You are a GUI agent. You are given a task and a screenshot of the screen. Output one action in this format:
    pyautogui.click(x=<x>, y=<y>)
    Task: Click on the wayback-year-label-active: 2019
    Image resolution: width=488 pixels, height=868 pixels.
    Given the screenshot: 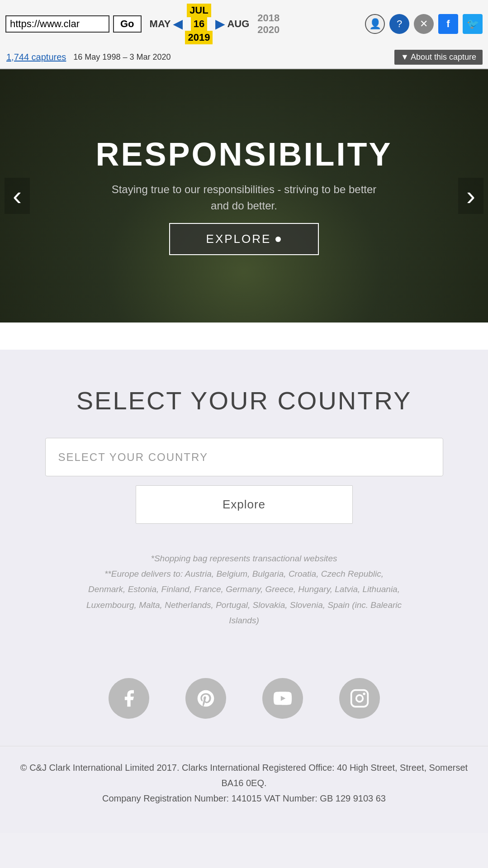 What is the action you would take?
    pyautogui.click(x=199, y=38)
    